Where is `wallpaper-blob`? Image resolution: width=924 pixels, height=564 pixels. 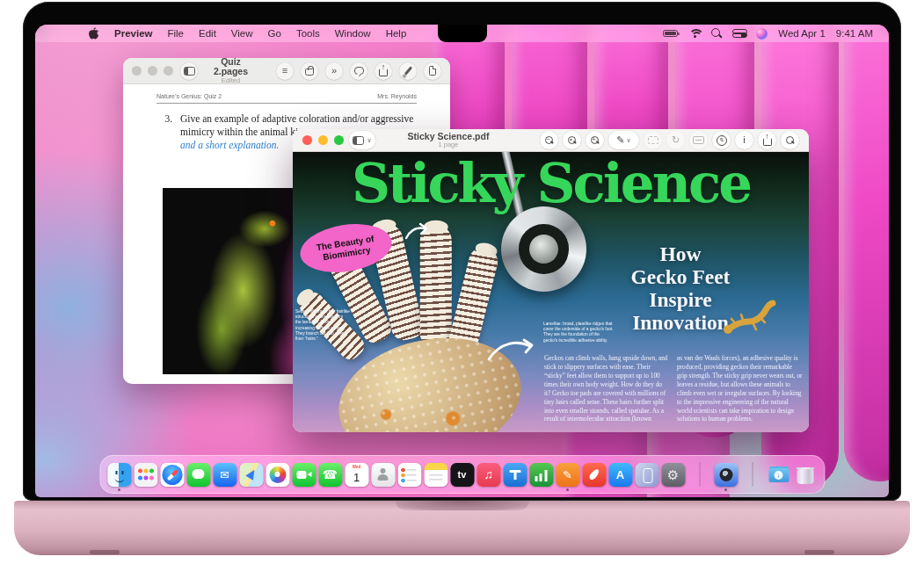
wallpaper-blob is located at coordinates (867, 253).